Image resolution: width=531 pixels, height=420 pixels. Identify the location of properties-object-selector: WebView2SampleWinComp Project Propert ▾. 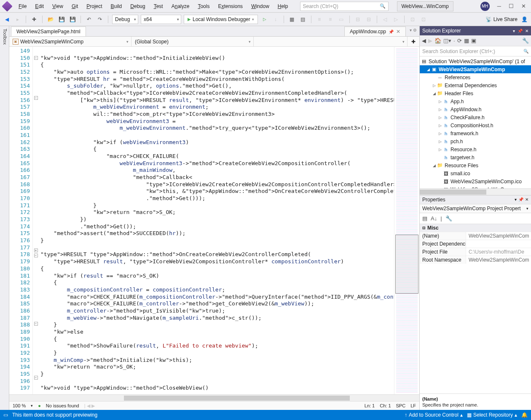
(475, 209).